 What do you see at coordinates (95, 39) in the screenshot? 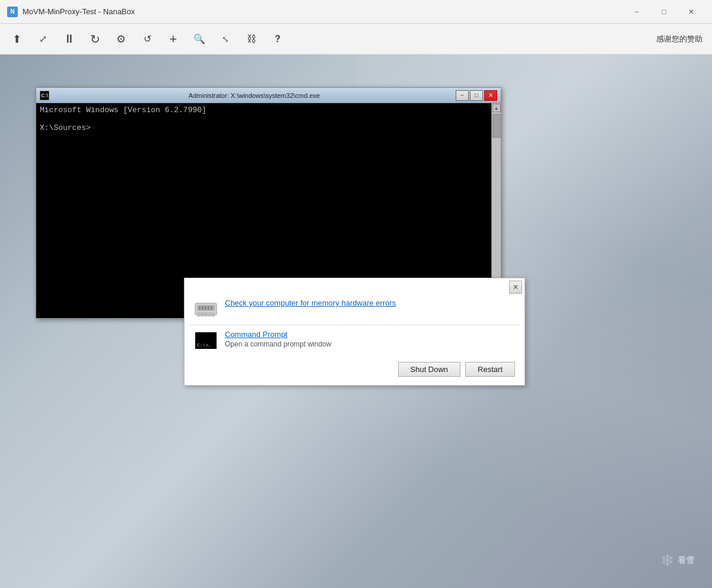
I see `refresh-button: ↻` at bounding box center [95, 39].